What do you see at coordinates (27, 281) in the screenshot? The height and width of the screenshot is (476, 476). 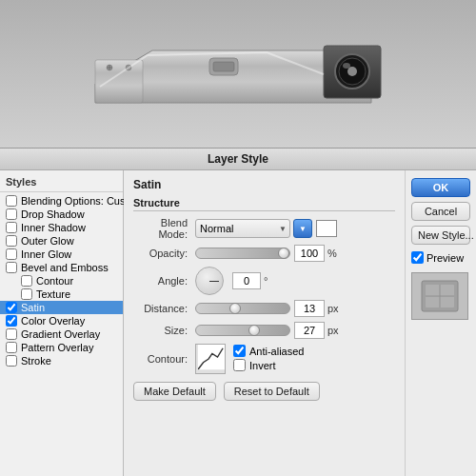 I see `contour-checkbox` at bounding box center [27, 281].